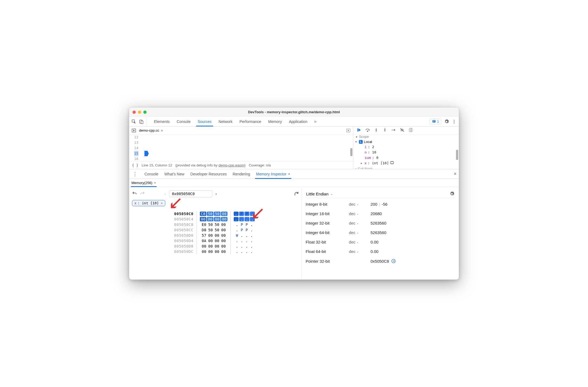 The image size is (588, 387). Describe the element at coordinates (394, 130) in the screenshot. I see `step-icon` at that location.